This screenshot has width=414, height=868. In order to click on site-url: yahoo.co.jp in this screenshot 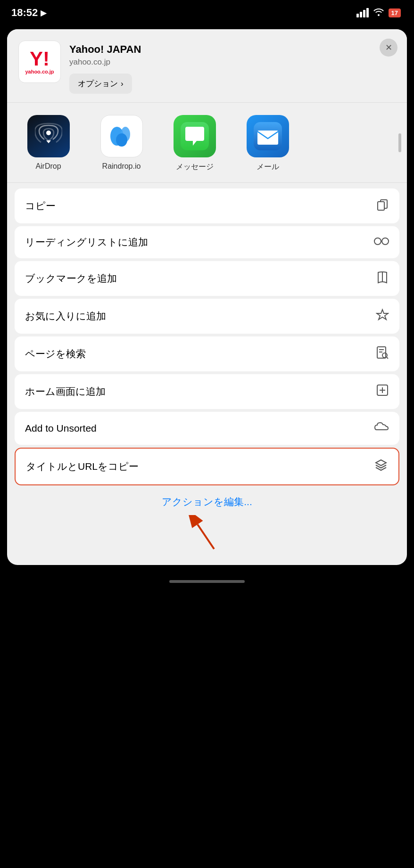, I will do `click(232, 62)`.